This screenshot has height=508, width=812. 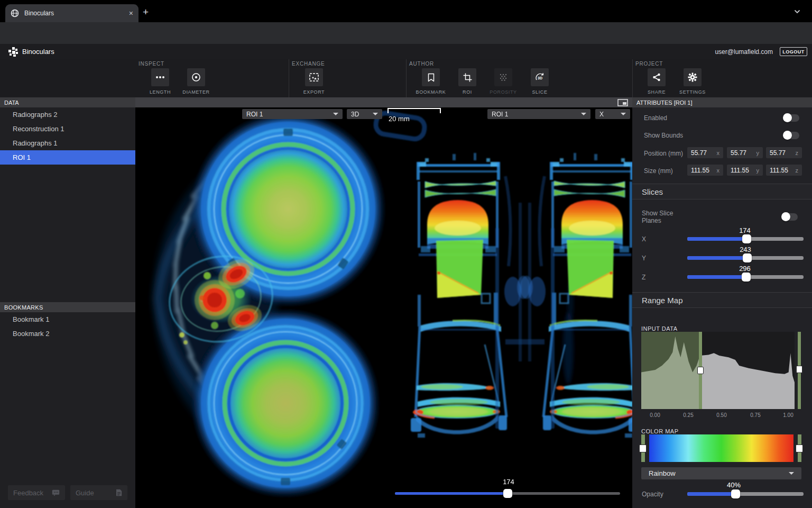 I want to click on slice-slider-value: 174, so click(x=509, y=482).